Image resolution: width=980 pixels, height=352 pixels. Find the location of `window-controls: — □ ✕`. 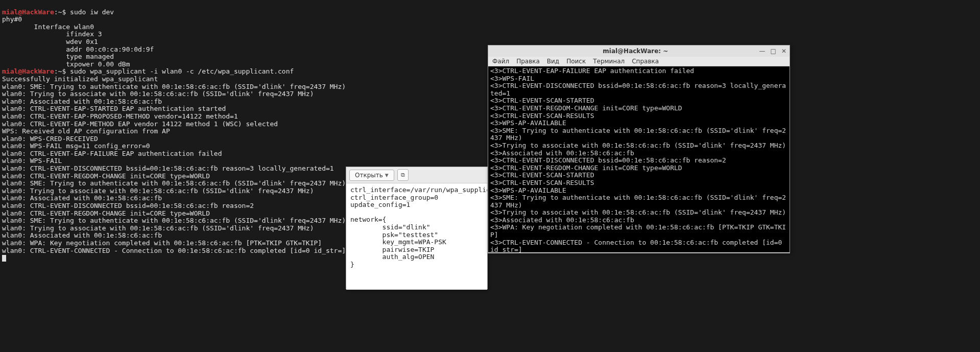

window-controls: — □ ✕ is located at coordinates (773, 51).